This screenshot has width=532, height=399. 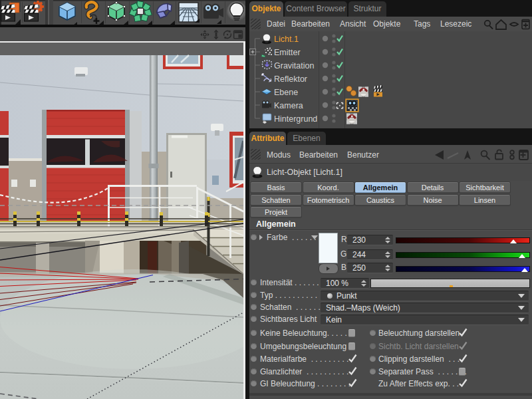 What do you see at coordinates (287, 53) in the screenshot?
I see `svg-text: Emitter` at bounding box center [287, 53].